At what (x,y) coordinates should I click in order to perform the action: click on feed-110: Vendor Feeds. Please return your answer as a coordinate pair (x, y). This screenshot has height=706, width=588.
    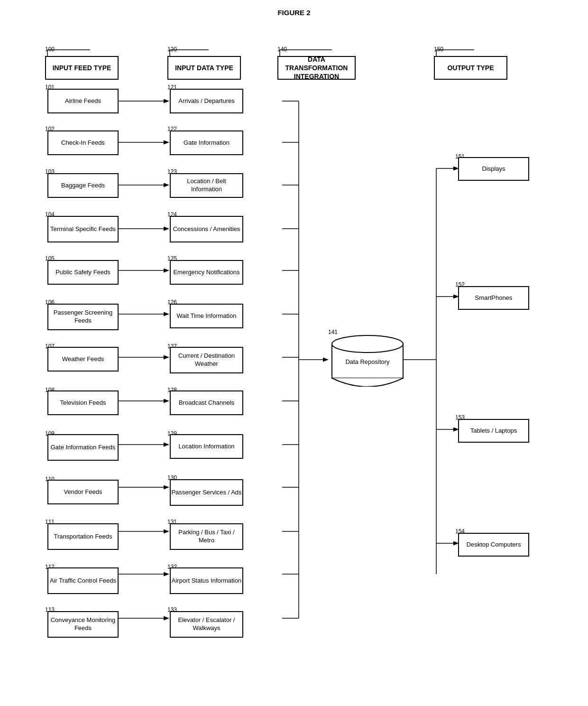
    Looking at the image, I should click on (83, 492).